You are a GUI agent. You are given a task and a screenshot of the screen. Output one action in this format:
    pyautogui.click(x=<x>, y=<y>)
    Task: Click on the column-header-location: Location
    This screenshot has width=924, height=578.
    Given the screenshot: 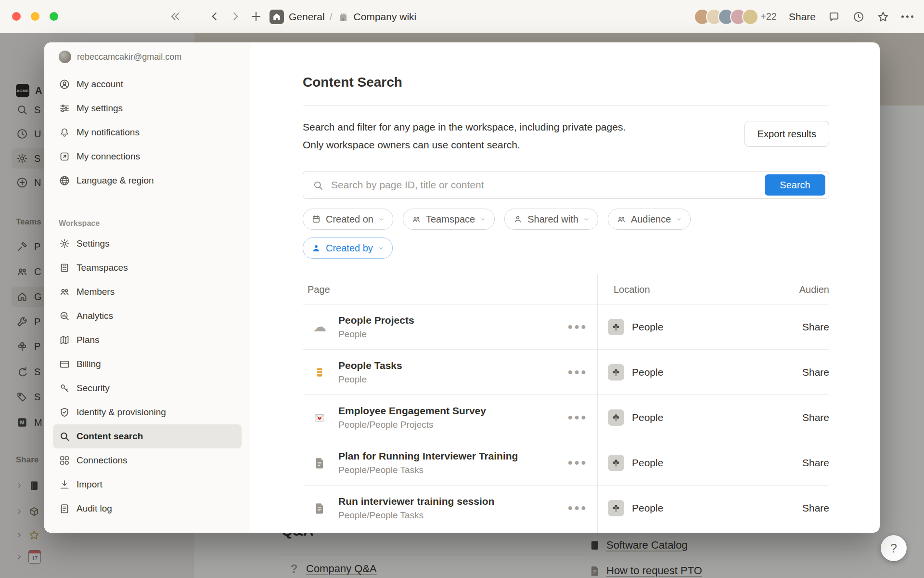 What is the action you would take?
    pyautogui.click(x=624, y=290)
    